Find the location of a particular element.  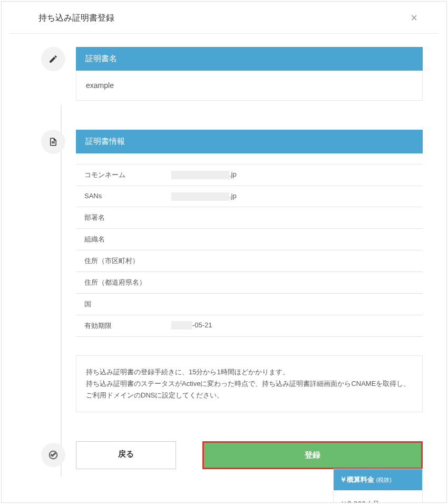

row-address-pref: 住所（都道府県名） is located at coordinates (249, 283).